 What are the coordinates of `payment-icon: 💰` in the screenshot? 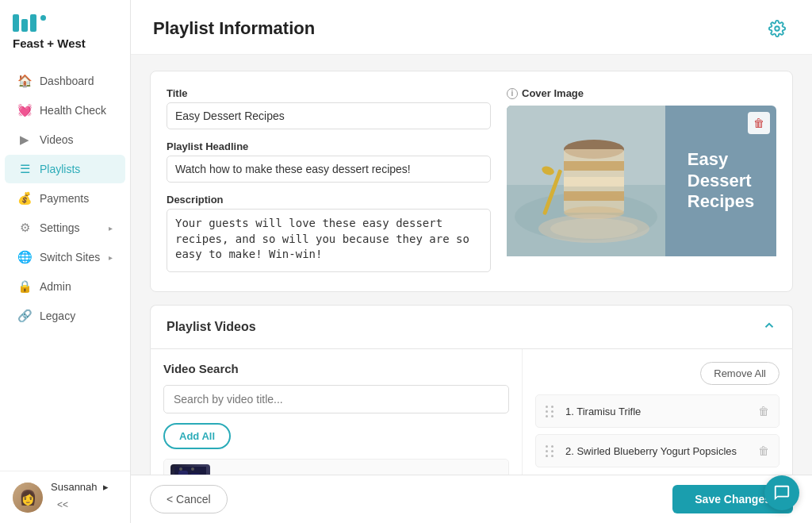 It's located at (25, 198).